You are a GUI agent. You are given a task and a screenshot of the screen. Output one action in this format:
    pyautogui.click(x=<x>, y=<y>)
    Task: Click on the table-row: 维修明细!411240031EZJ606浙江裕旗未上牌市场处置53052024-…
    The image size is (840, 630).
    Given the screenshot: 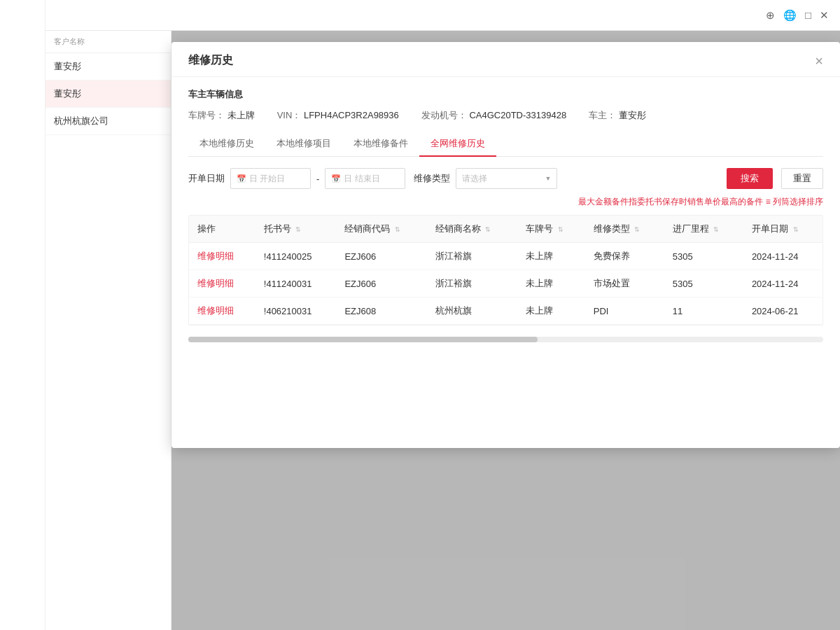 What is the action you would take?
    pyautogui.click(x=505, y=284)
    